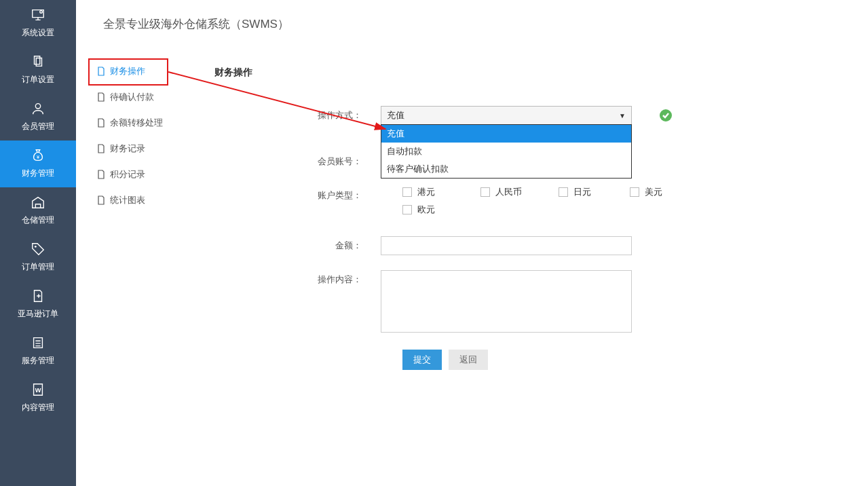  What do you see at coordinates (535, 115) in the screenshot?
I see `row-operation-mode: 操作方式： 充值 ▼ 充值 自动扣款 待客户确认扣款` at bounding box center [535, 115].